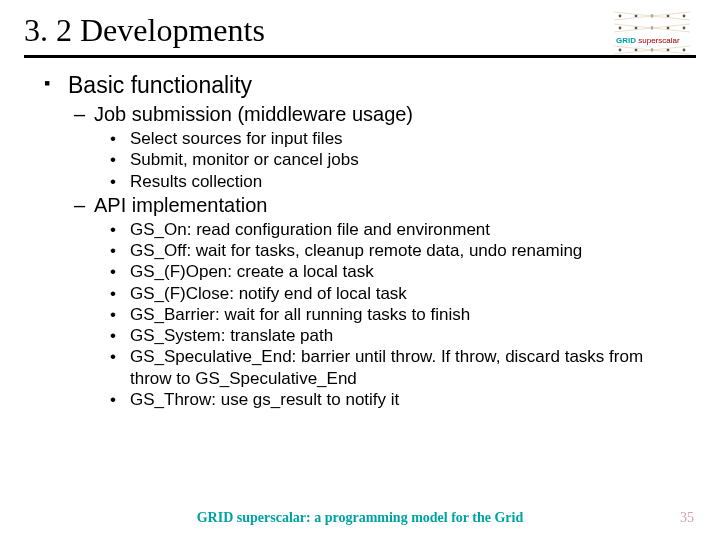  I want to click on page-number: 35, so click(687, 518).